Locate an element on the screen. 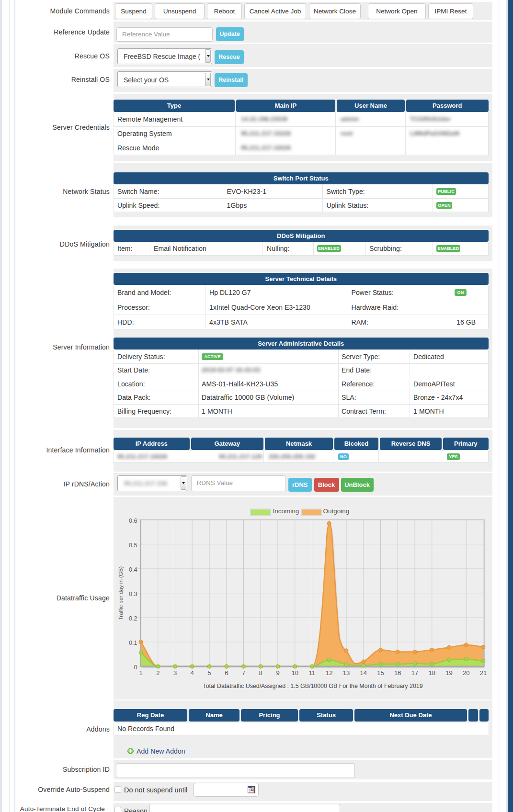 The image size is (513, 812). svg-text: 1 is located at coordinates (141, 673).